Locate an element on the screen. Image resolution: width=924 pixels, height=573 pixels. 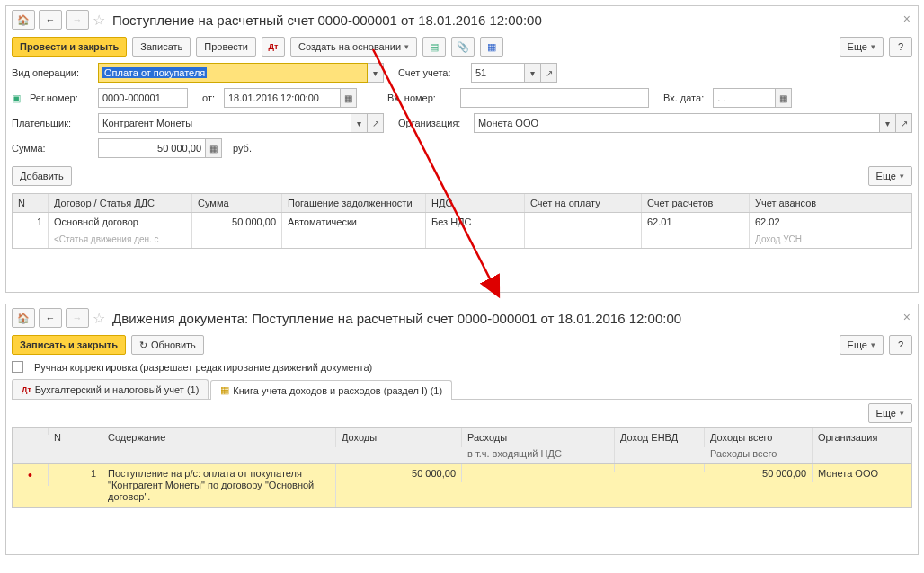
sum-label: Сумма: is located at coordinates (52, 148).